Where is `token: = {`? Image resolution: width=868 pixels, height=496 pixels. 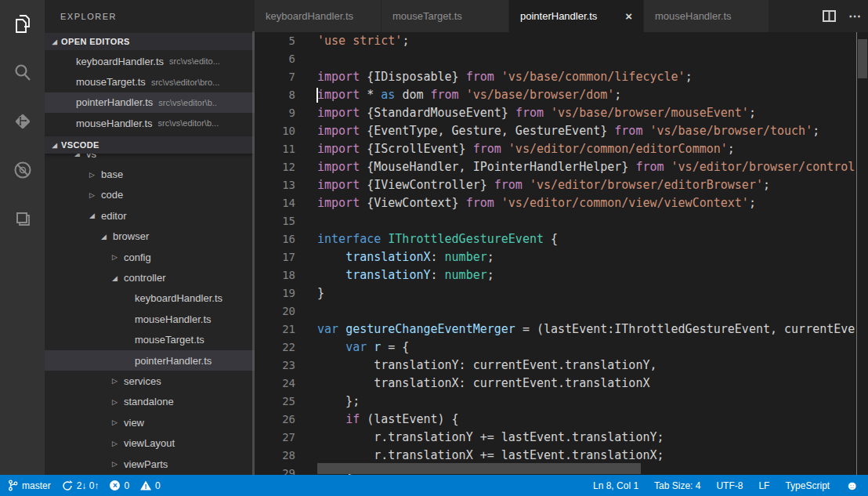 token: = { is located at coordinates (395, 347).